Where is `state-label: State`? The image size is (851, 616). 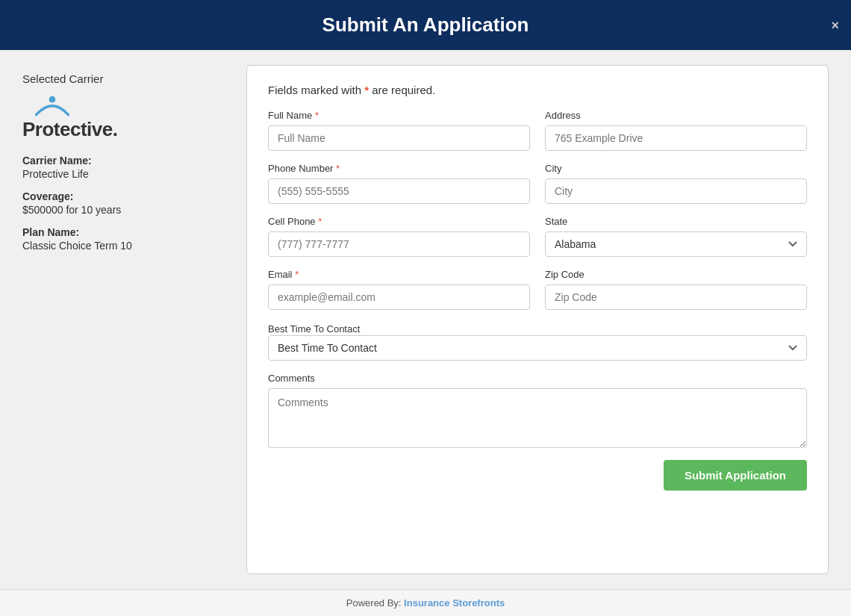 state-label: State is located at coordinates (676, 221).